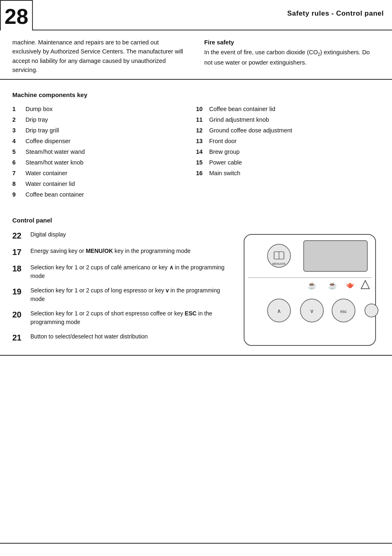 This screenshot has width=392, height=556. What do you see at coordinates (226, 163) in the screenshot?
I see `comp-label: Power cable` at bounding box center [226, 163].